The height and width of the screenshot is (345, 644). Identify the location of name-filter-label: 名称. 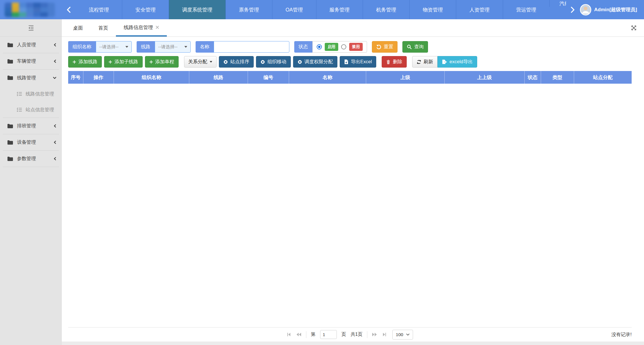
(205, 47).